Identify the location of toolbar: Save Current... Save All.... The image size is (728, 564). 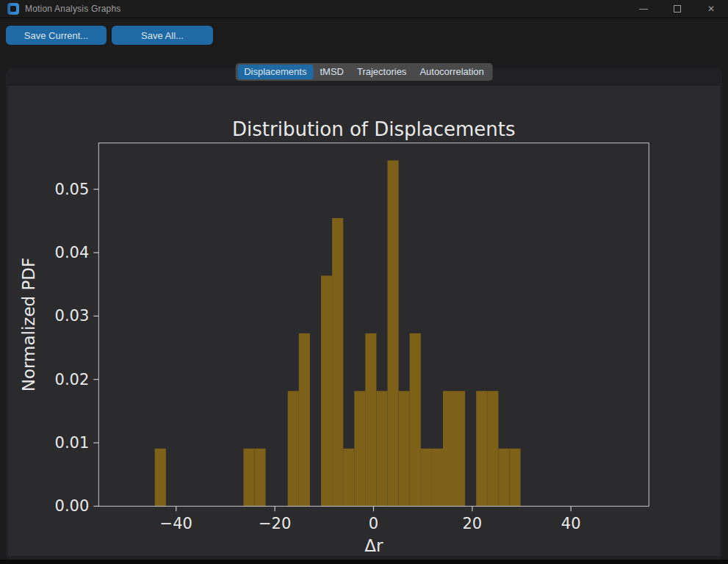
(364, 41).